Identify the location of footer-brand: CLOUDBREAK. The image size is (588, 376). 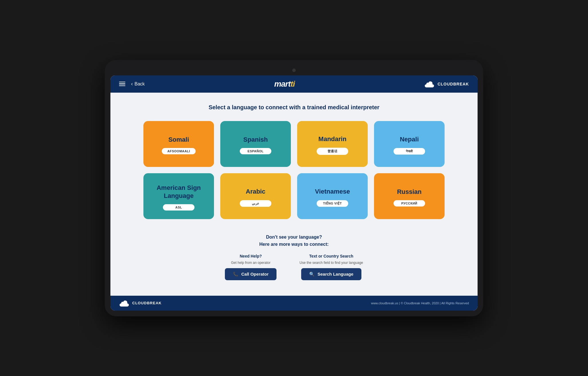
(140, 303).